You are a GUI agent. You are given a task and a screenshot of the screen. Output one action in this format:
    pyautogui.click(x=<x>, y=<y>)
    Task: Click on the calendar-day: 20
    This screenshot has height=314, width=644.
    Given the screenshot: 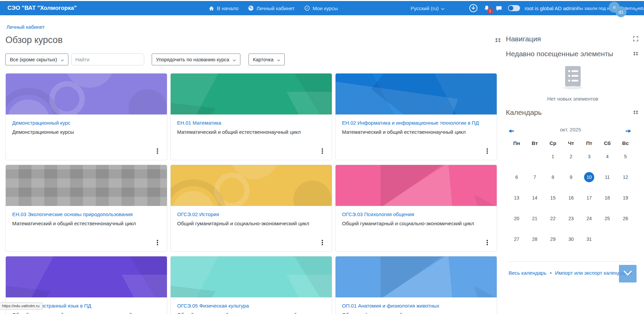 What is the action you would take?
    pyautogui.click(x=517, y=222)
    